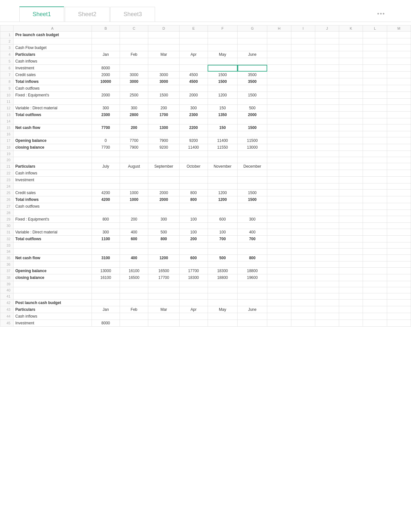  Describe the element at coordinates (252, 232) in the screenshot. I see `cell: 400` at that location.